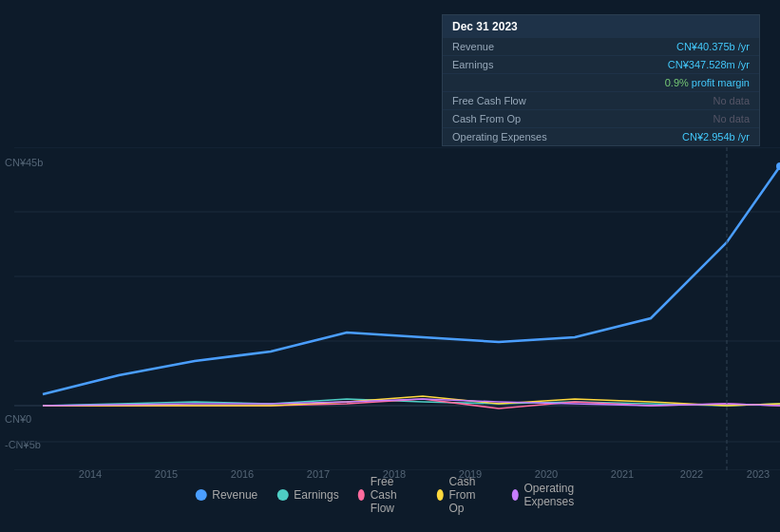  I want to click on legend-label-cashfromop: Cash From Op, so click(470, 495).